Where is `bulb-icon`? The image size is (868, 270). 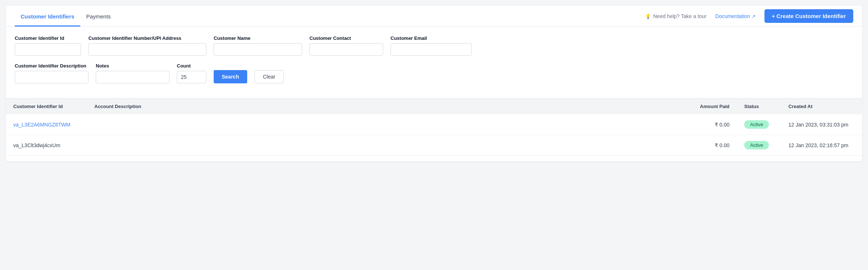 bulb-icon is located at coordinates (648, 16).